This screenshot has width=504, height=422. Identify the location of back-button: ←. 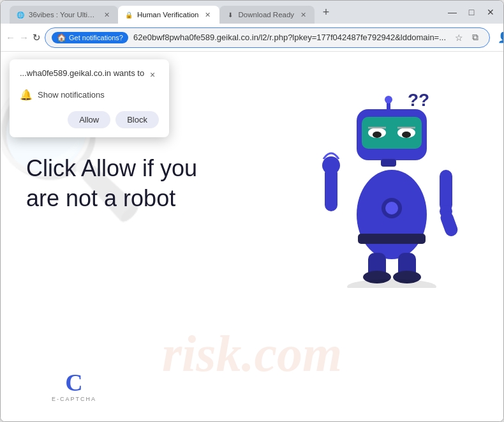
(10, 38).